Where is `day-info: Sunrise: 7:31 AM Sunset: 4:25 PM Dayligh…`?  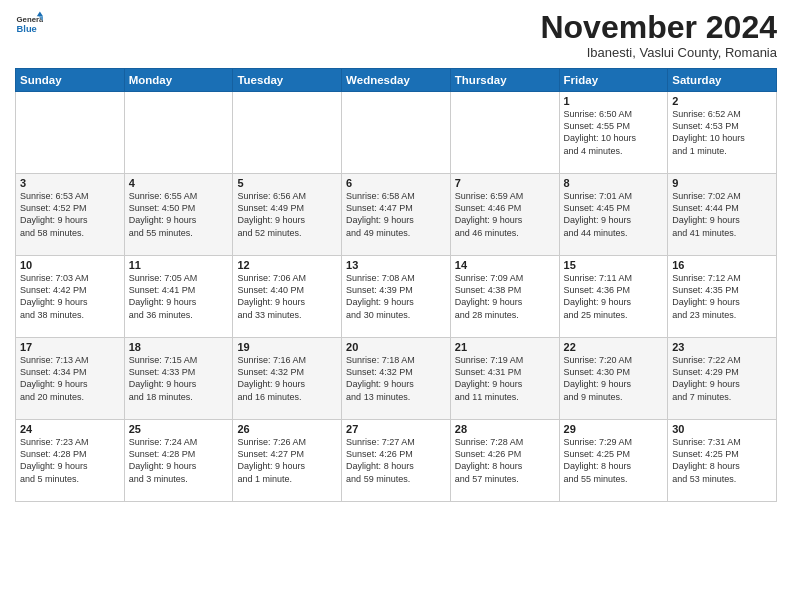
day-info: Sunrise: 7:31 AM Sunset: 4:25 PM Dayligh… is located at coordinates (722, 460).